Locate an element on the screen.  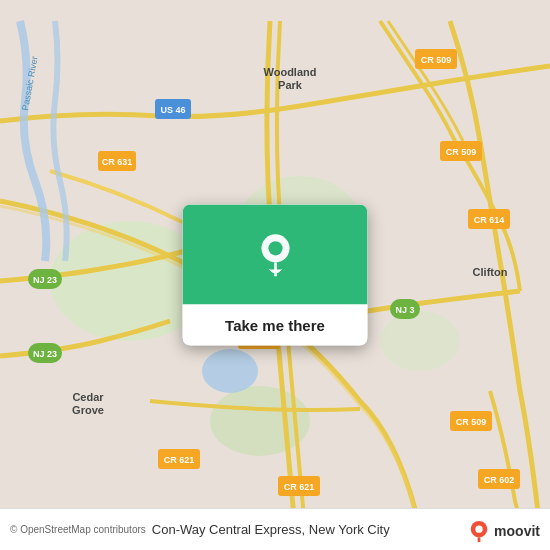
copyright-text: © OpenStreetMap contributors is located at coordinates (78, 530).